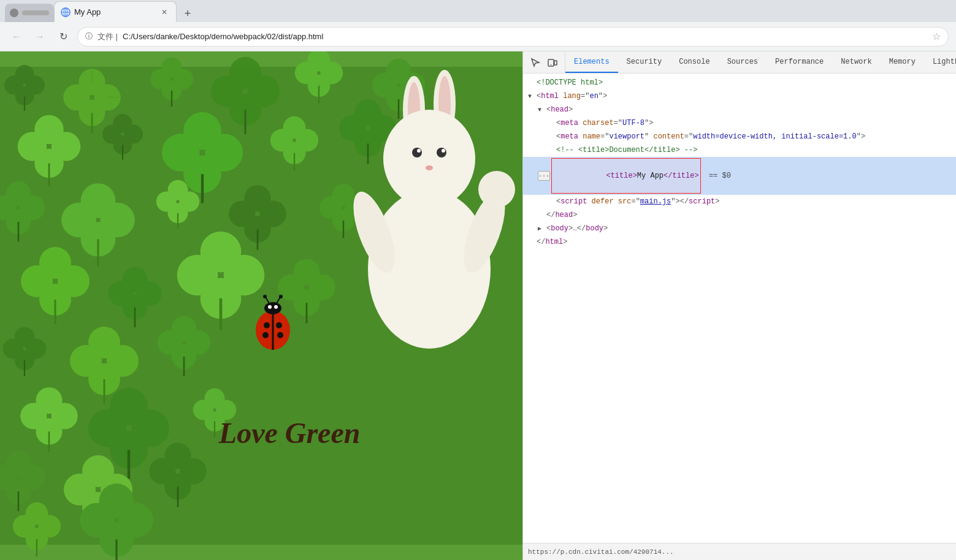 The width and height of the screenshot is (956, 560). I want to click on back-button: ←, so click(17, 37).